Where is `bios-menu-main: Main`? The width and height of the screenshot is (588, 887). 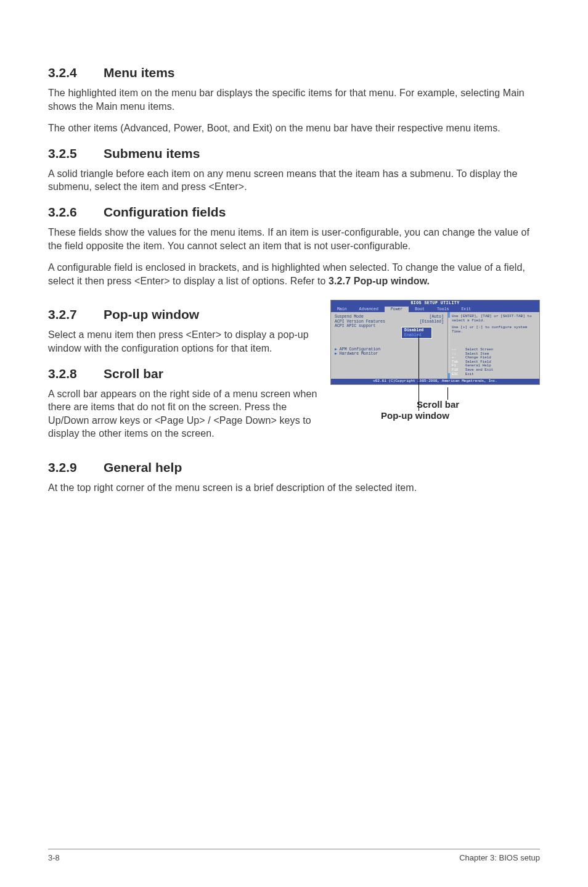
bios-menu-main: Main is located at coordinates (342, 310).